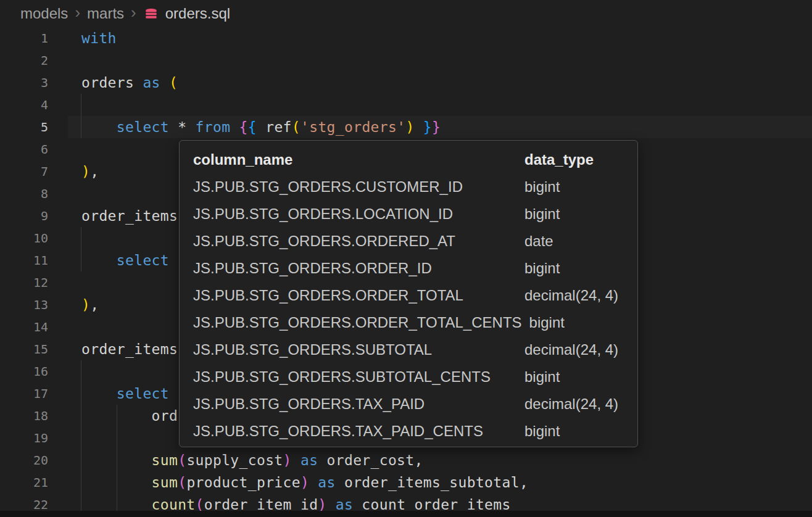 This screenshot has height=517, width=812. What do you see at coordinates (406, 83) in the screenshot?
I see `code-line: 3orders as (` at bounding box center [406, 83].